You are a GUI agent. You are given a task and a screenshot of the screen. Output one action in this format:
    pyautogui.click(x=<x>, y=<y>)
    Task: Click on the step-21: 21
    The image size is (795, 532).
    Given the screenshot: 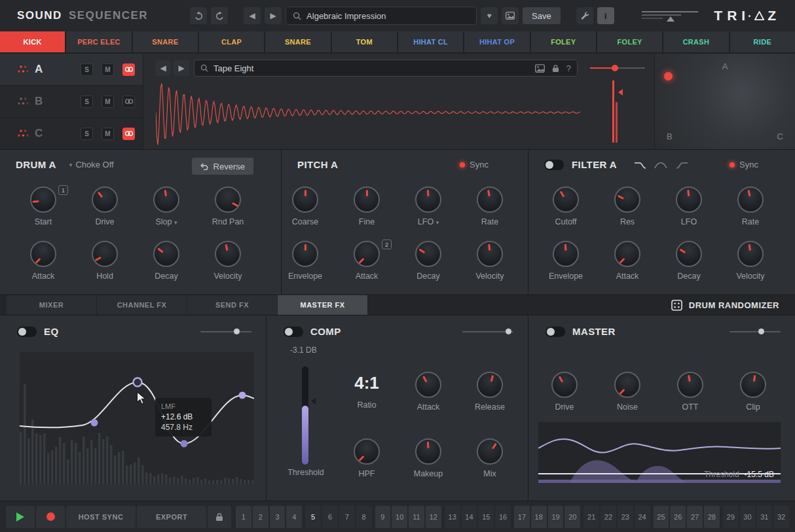 What is the action you would take?
    pyautogui.click(x=591, y=517)
    